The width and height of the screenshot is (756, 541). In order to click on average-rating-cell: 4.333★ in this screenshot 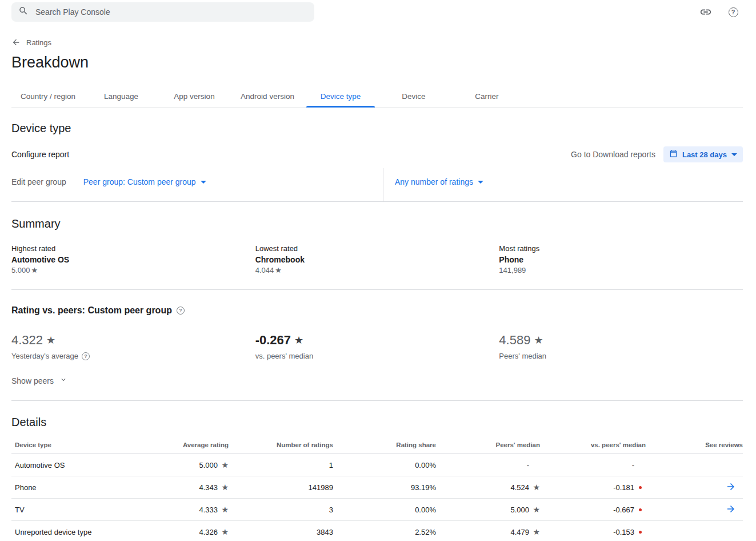, I will do `click(201, 510)`.